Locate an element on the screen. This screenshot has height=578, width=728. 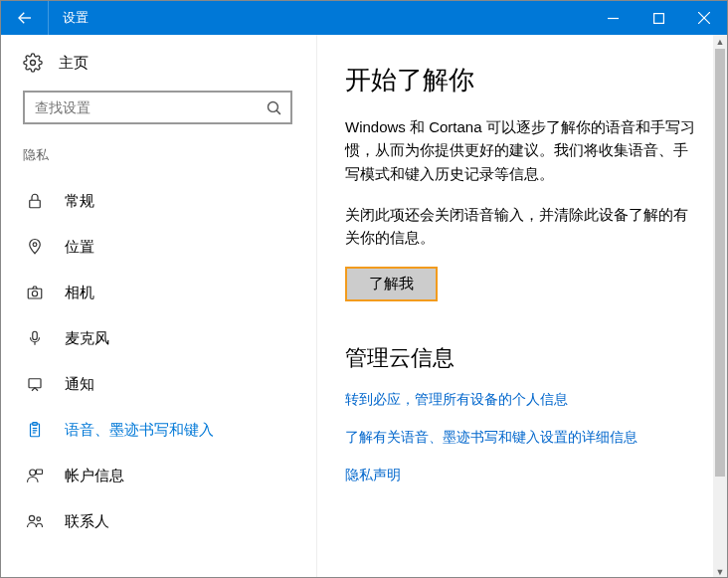
minimize-button is located at coordinates (613, 18).